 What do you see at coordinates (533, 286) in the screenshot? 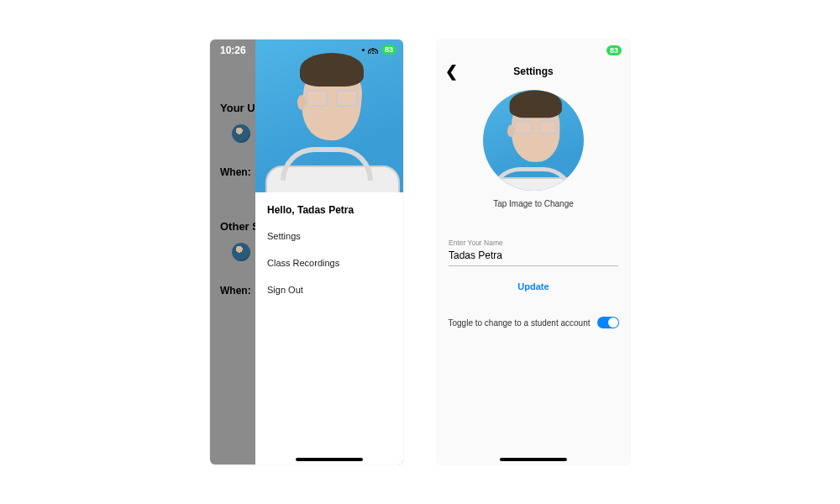
I see `update-button: Update` at bounding box center [533, 286].